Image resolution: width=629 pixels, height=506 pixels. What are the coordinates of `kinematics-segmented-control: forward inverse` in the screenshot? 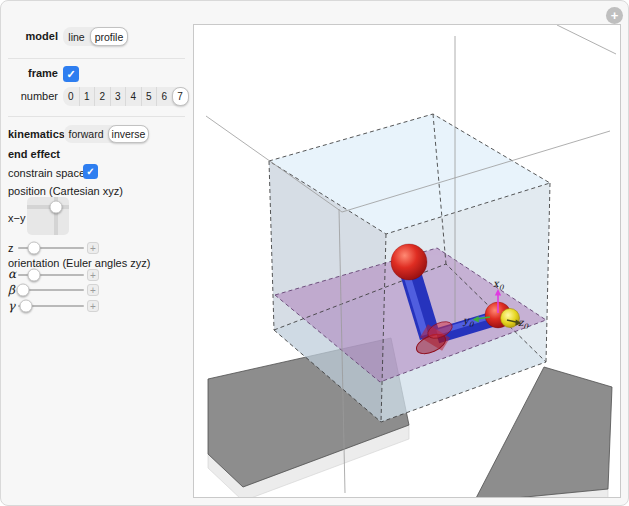 It's located at (106, 134).